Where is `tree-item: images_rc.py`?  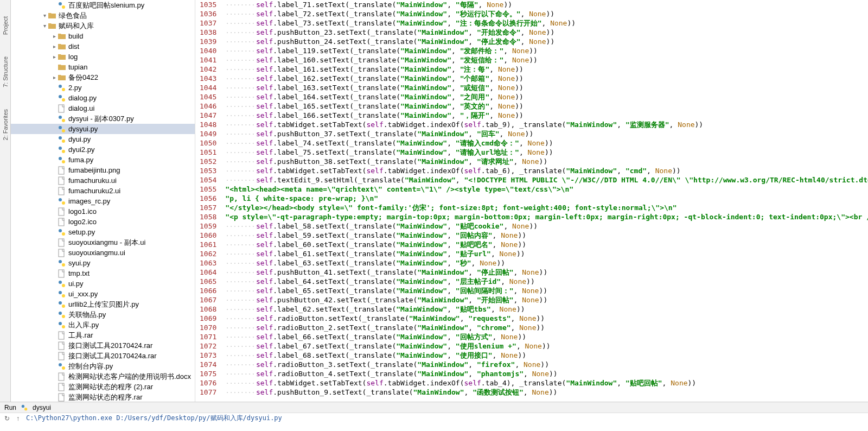 tree-item: images_rc.py is located at coordinates (103, 201).